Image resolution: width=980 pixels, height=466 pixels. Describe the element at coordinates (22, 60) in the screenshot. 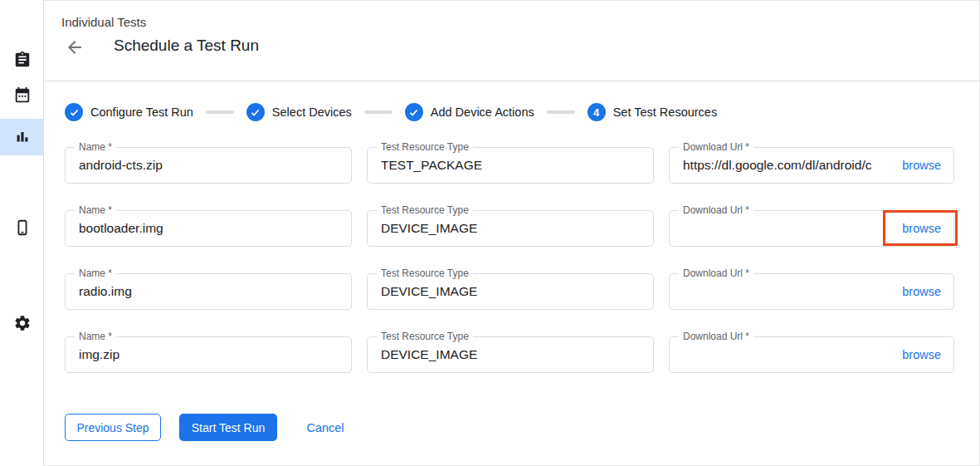

I see `tests-clipboard-icon` at that location.